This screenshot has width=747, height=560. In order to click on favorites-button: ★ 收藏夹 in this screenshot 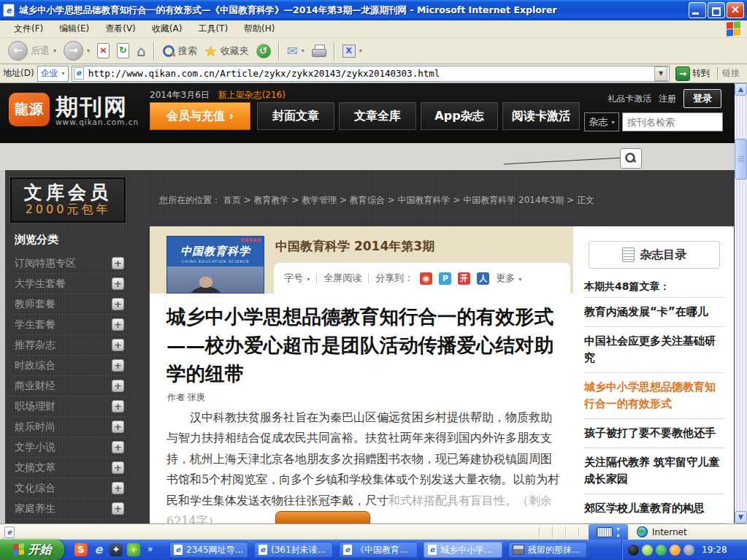, I will do `click(226, 51)`.